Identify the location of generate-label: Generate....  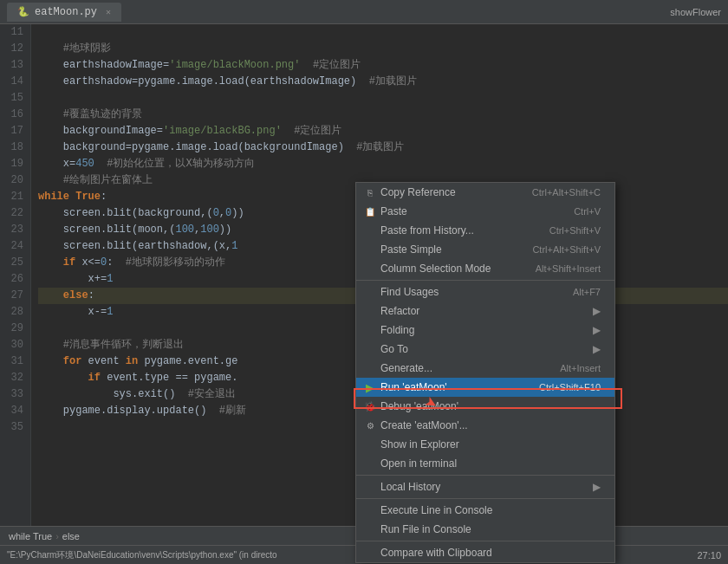
(406, 368).